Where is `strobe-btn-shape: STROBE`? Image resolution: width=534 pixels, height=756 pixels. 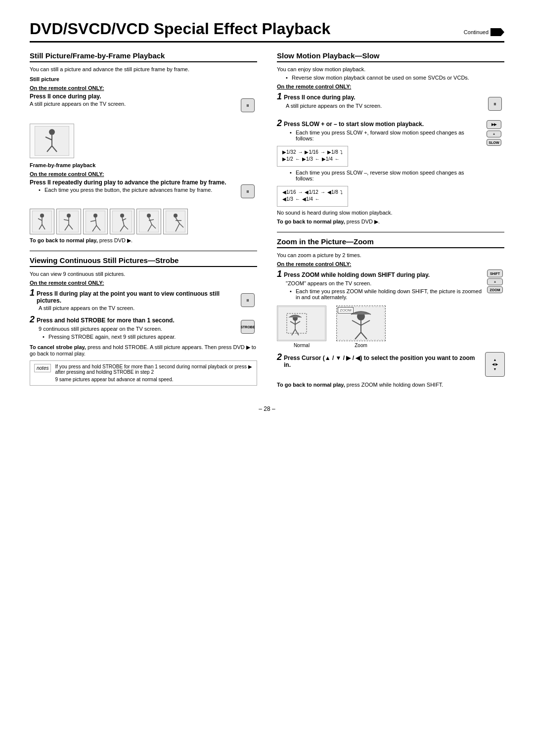
strobe-btn-shape: STROBE is located at coordinates (248, 327).